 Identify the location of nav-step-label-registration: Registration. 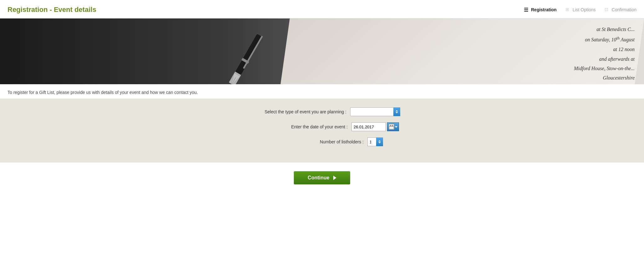
(544, 10).